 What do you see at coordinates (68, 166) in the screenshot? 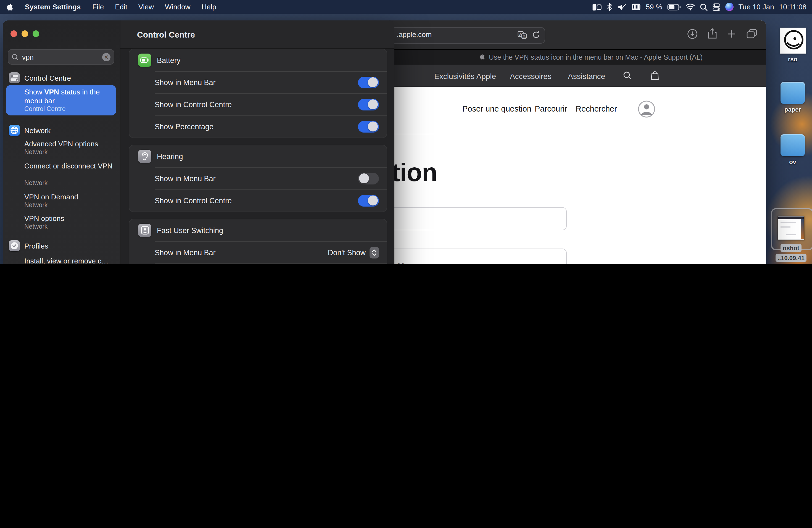
I see `sidebar-result-connect-vpn: Connect or disconnect VPN` at bounding box center [68, 166].